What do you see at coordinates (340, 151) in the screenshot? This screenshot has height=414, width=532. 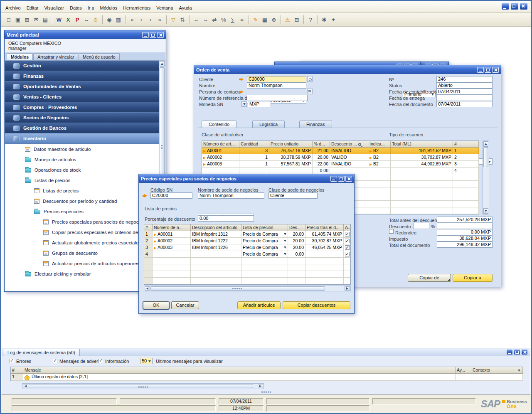 I see `table-row-selected: A00001 3 76,757.18 MXP 21.00 INVALIDO B2…` at bounding box center [340, 151].